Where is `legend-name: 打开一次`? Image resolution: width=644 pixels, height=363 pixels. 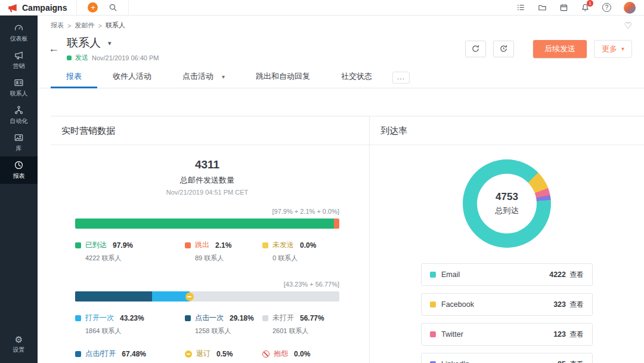
legend-name: 打开一次 is located at coordinates (100, 318).